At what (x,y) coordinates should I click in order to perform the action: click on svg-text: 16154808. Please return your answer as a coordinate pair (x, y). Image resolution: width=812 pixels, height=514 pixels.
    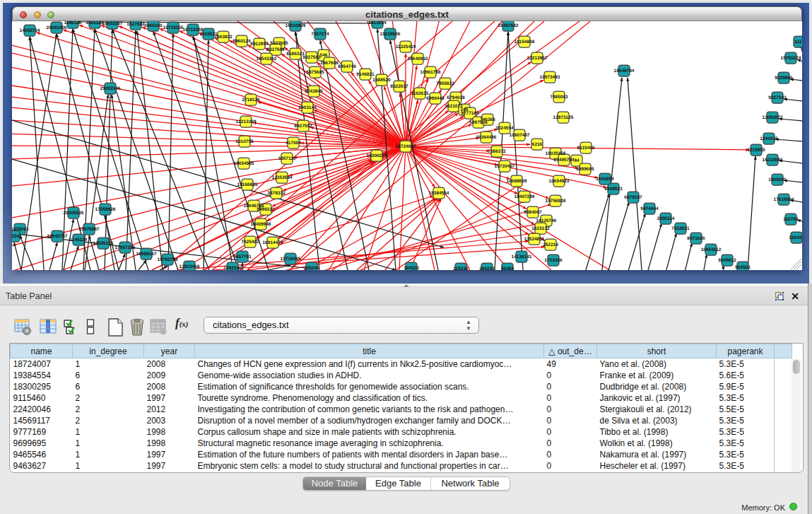
    Looking at the image, I should click on (524, 42).